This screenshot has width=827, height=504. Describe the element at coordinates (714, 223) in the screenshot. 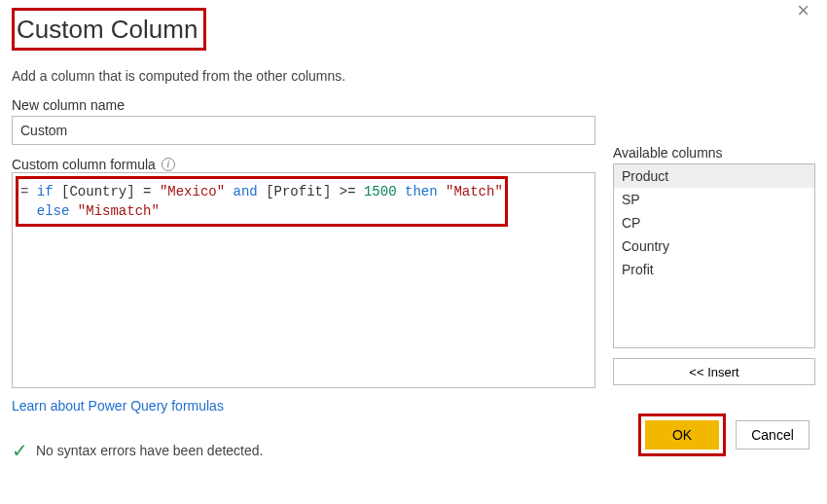

I see `available-column-item: CP` at that location.